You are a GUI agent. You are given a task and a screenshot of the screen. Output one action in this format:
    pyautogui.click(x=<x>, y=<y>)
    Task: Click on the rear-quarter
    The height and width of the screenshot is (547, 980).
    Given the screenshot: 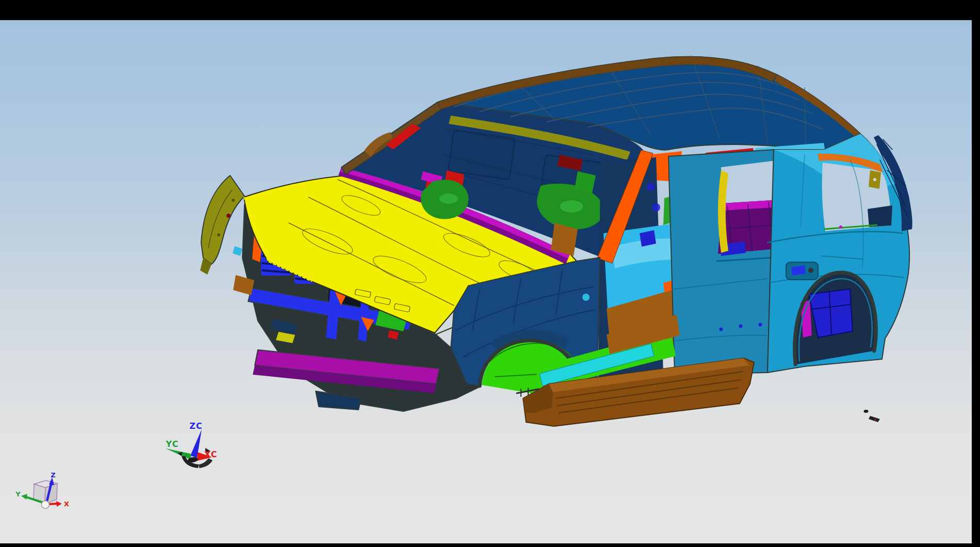 What is the action you would take?
    pyautogui.click(x=840, y=253)
    